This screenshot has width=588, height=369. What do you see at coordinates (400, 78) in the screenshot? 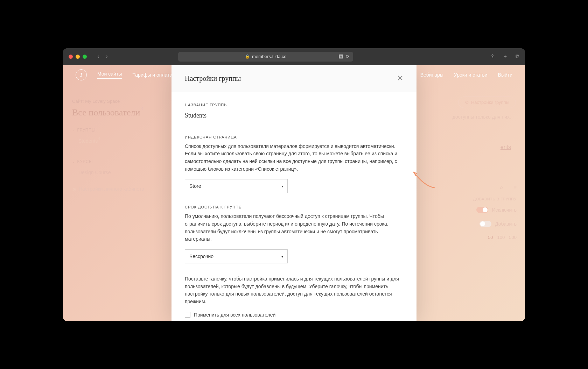
I see `close-icon: ✕` at bounding box center [400, 78].